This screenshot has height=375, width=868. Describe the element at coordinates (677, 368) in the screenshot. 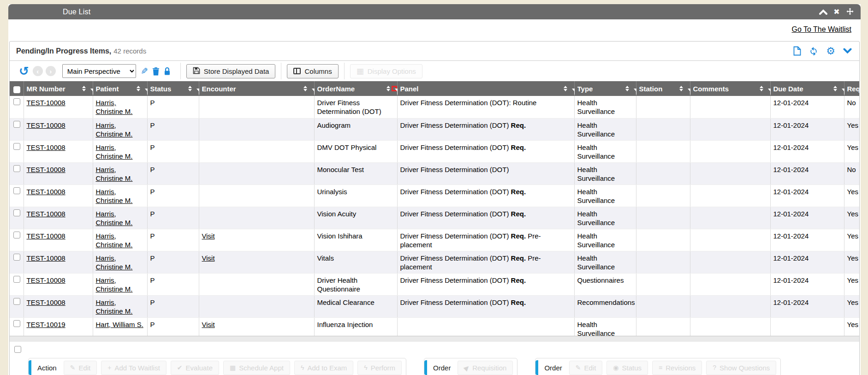

I see `revisions-button: ≡Revisions` at that location.